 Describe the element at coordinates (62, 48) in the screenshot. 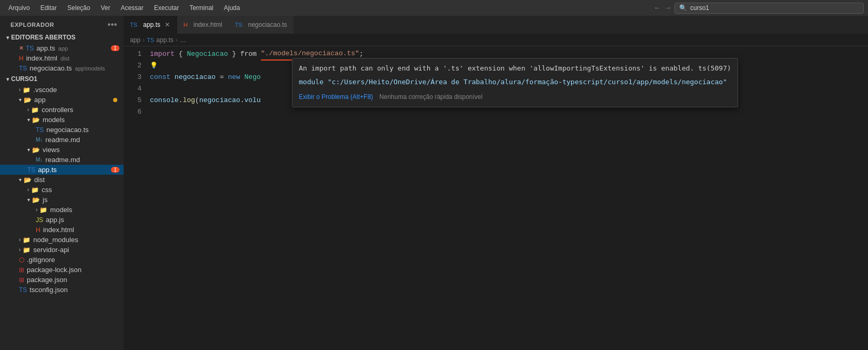

I see `open-editor-appTs: ✕ TS app.ts app 1` at that location.